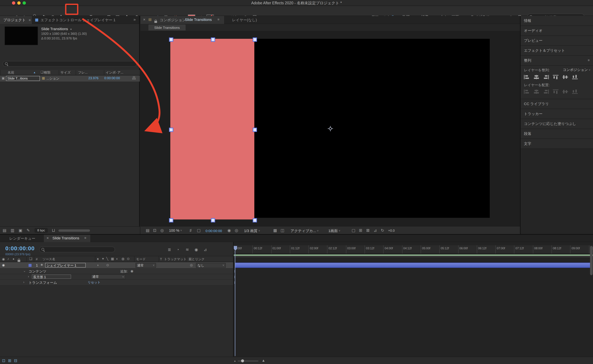 The image size is (593, 364). What do you see at coordinates (334, 231) in the screenshot?
I see `view-layout-dropdown: 1画面˅` at bounding box center [334, 231].